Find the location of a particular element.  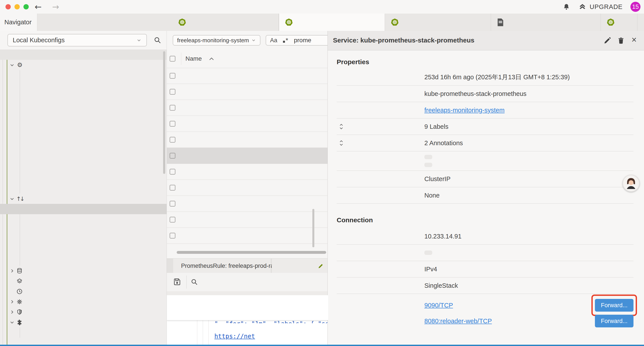

tab-prometheus-rules-icecheng: ☸ is located at coordinates (438, 22).